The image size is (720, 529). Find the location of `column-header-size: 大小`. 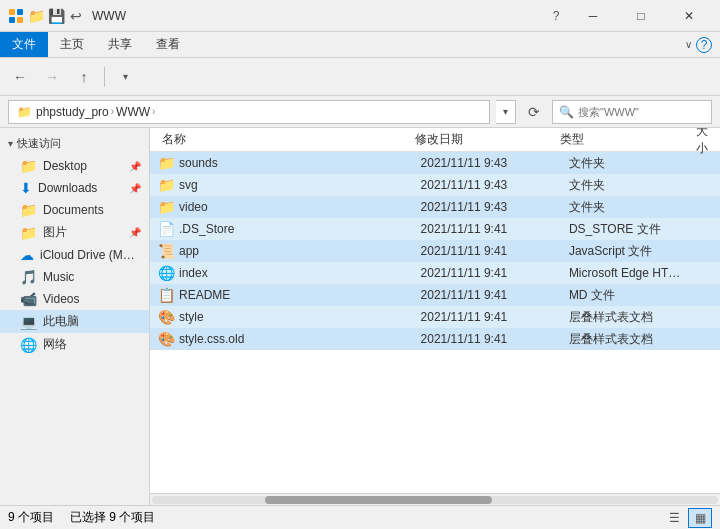

column-header-size: 大小 is located at coordinates (702, 142).